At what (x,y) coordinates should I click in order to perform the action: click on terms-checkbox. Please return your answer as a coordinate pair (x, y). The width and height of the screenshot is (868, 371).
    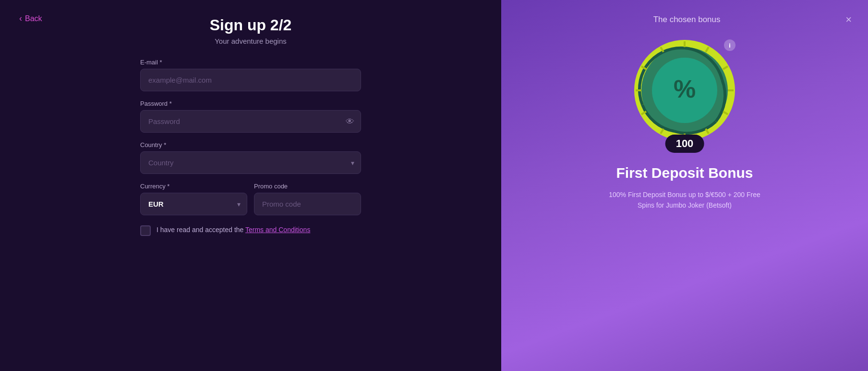
    Looking at the image, I should click on (145, 231).